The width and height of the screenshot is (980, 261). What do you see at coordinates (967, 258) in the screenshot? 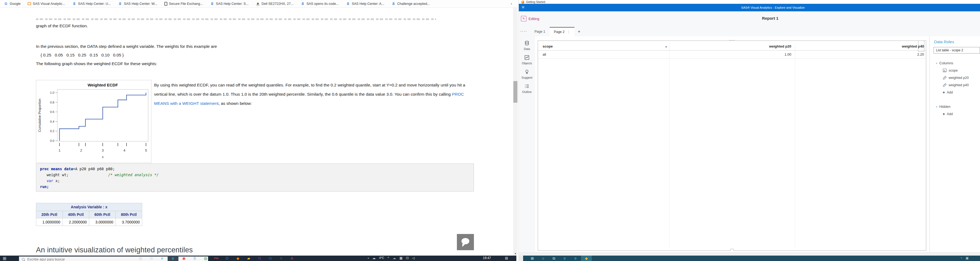
I see `action-center-icon: ▣` at bounding box center [967, 258].